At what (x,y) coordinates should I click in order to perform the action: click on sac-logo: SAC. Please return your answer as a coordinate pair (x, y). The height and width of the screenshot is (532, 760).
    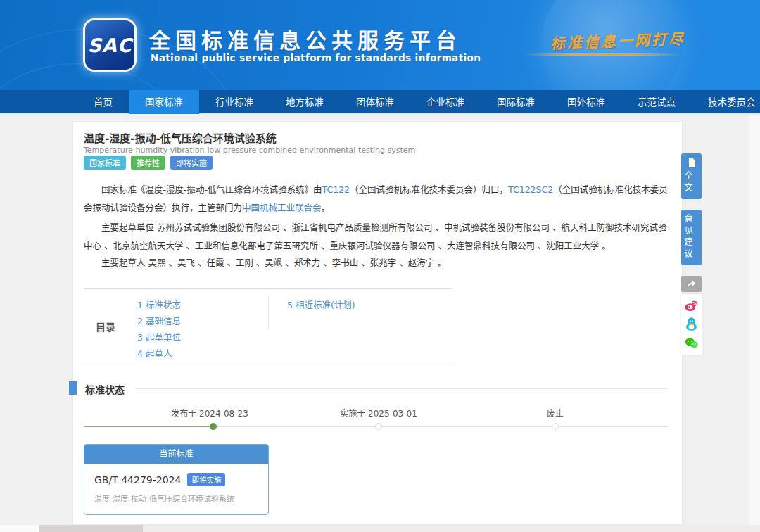
    Looking at the image, I should click on (110, 45).